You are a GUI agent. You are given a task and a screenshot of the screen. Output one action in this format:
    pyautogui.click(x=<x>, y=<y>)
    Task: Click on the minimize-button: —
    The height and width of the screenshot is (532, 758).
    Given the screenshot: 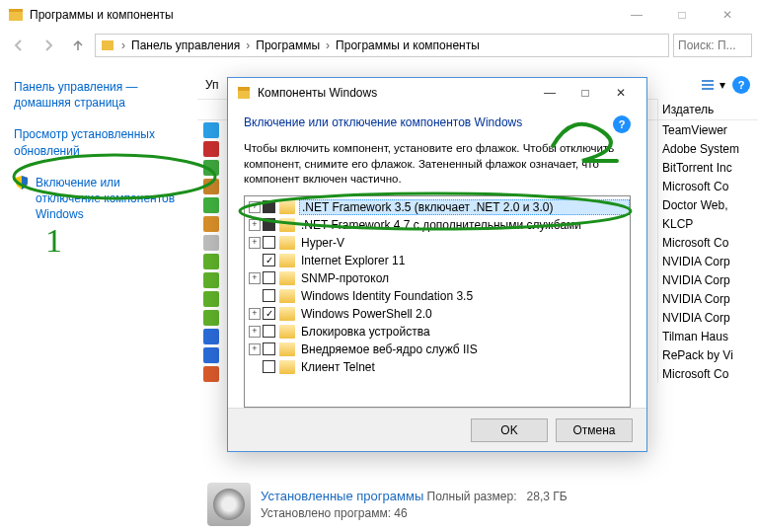 What is the action you would take?
    pyautogui.click(x=637, y=15)
    